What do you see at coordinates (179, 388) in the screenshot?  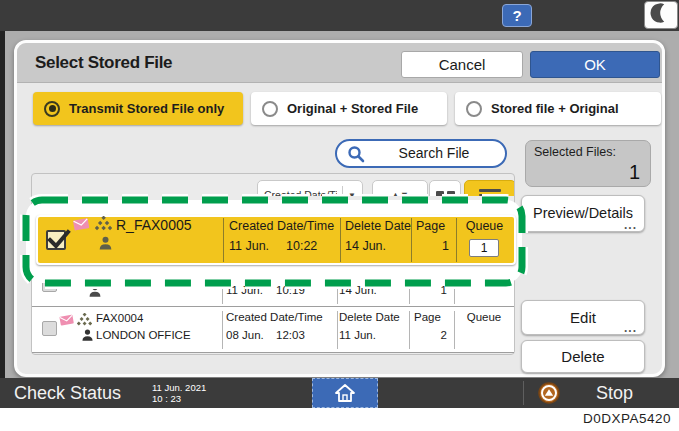 I see `current-date: 11 Jun. 2021` at bounding box center [179, 388].